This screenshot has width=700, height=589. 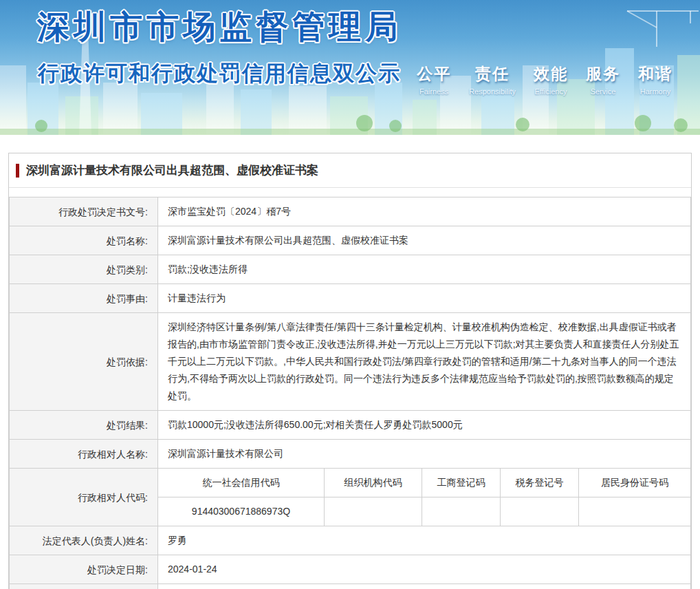 I want to click on row-label: 法定代表人(负责人)姓名:, so click(x=84, y=541).